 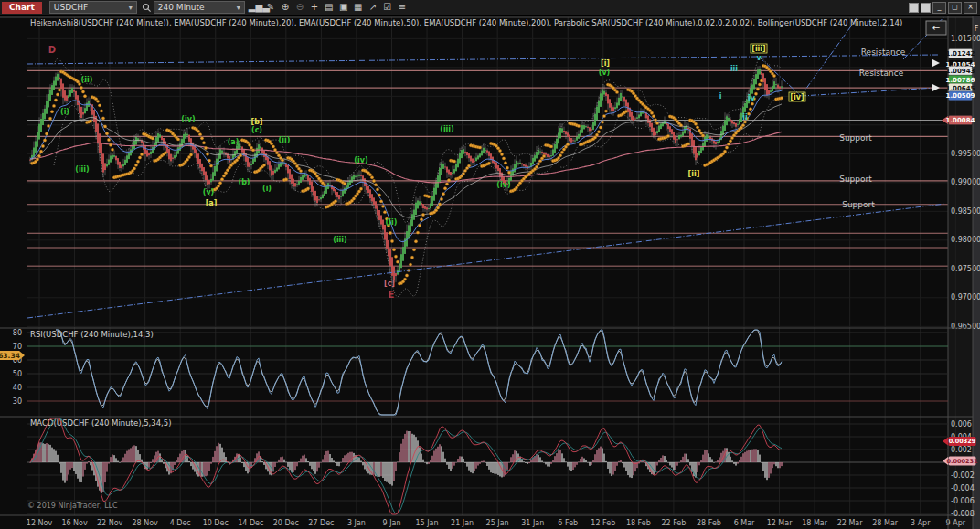 What do you see at coordinates (22, 7) in the screenshot?
I see `window-tab-chart: Chart` at bounding box center [22, 7].